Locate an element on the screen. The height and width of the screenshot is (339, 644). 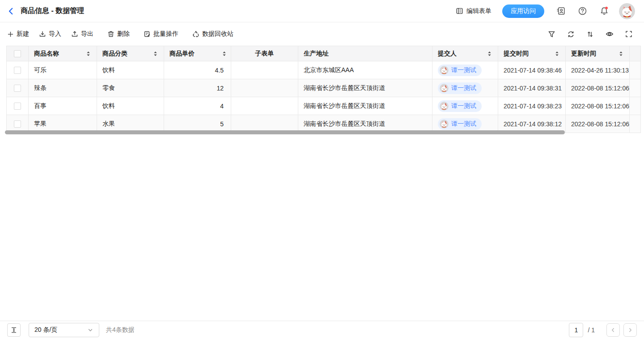
contacts-button is located at coordinates (561, 11).